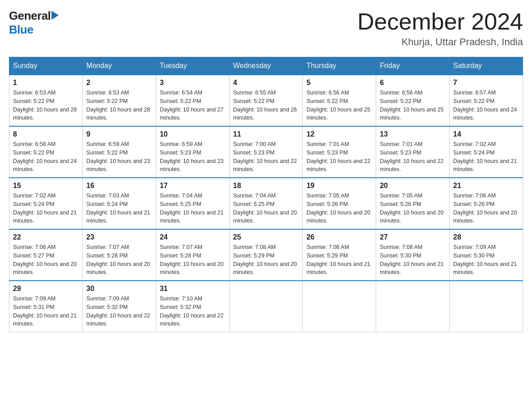 Image resolution: width=532 pixels, height=411 pixels. Describe the element at coordinates (413, 66) in the screenshot. I see `header-cell-friday: Friday` at that location.